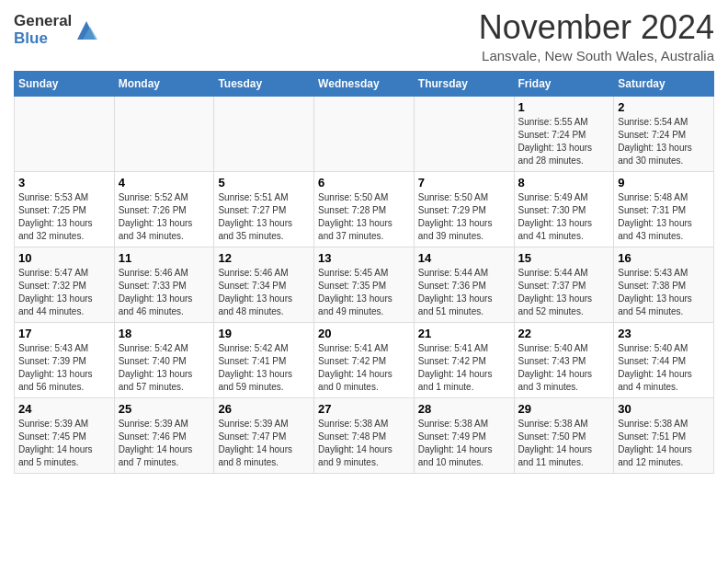  I want to click on calendar-cell-w4-d7: 23Sunrise: 5:40 AM Sunset: 7:44 PM Dayli…, so click(664, 360).